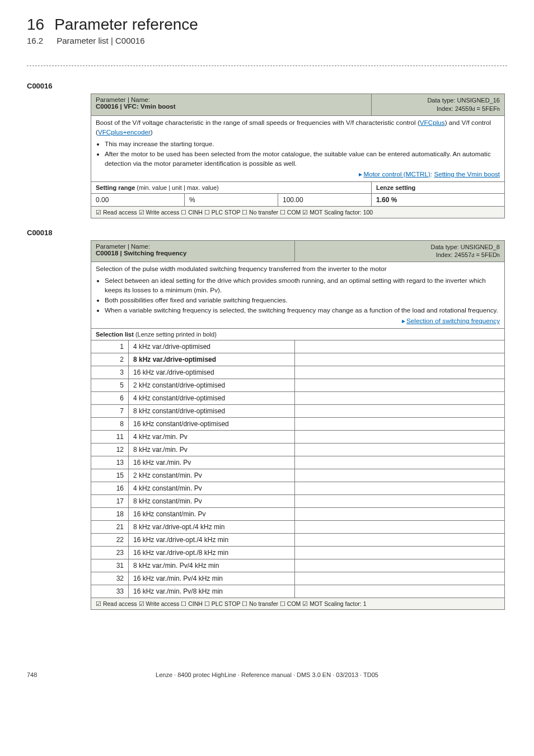 The image size is (534, 756). Describe the element at coordinates (298, 488) in the screenshot. I see `selection-row: 164 kHz constant/min. Pv` at that location.